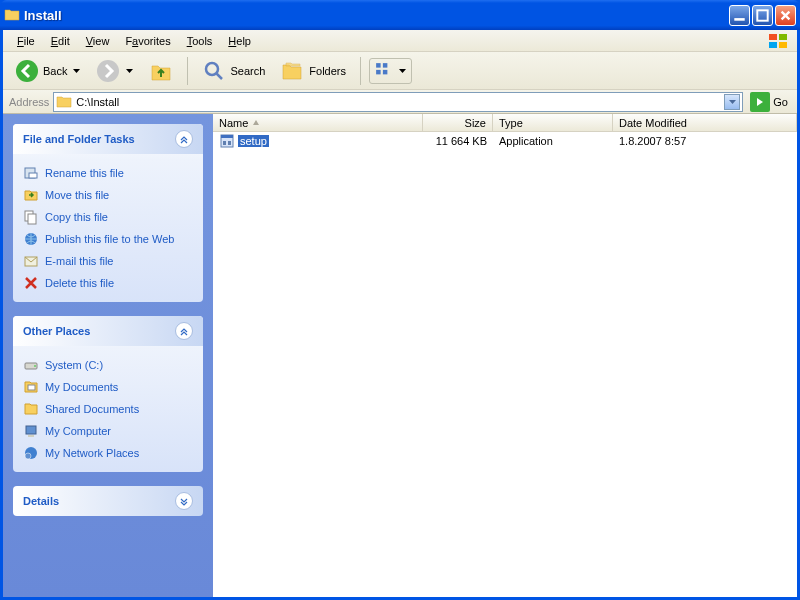 The image size is (800, 600). I want to click on views-button, so click(390, 71).